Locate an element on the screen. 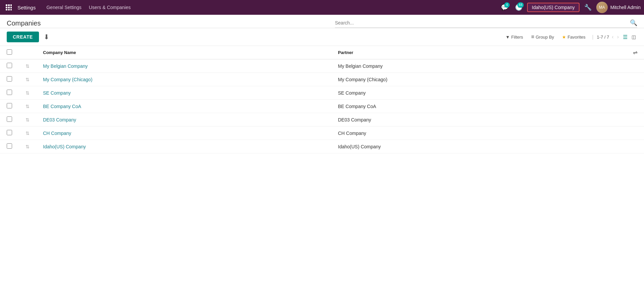 This screenshot has height=295, width=644. select-all-checkbox-cell is located at coordinates (9, 53).